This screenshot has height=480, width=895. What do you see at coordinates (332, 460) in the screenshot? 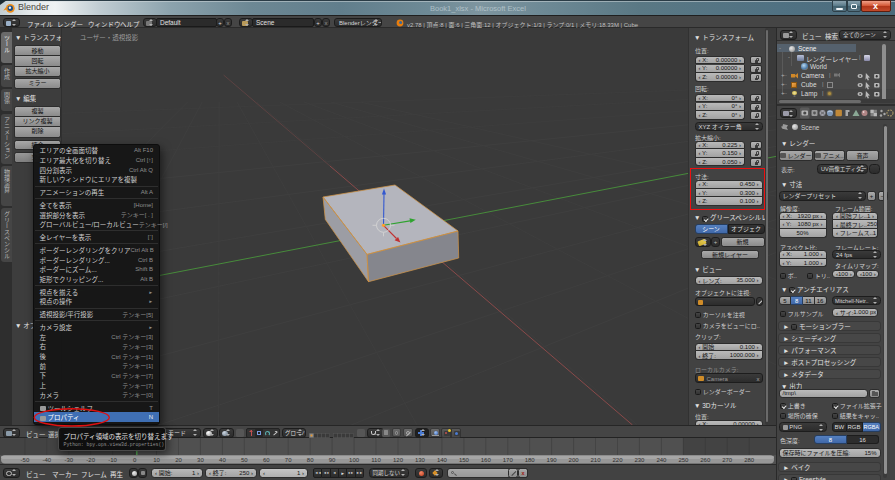
I see `svg-text: 90` at bounding box center [332, 460].